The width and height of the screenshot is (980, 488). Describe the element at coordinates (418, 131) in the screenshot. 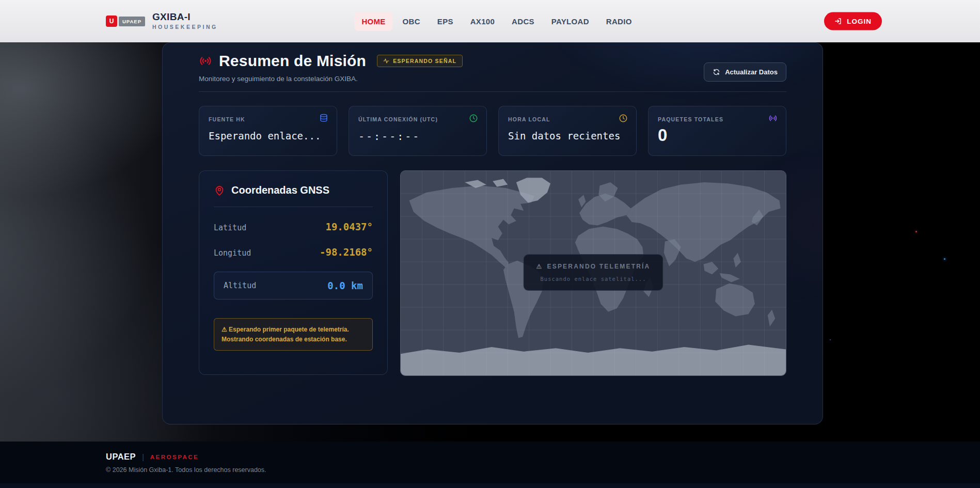

I see `stat-card-ultima-conexion: ÚLTIMA CONEXIÓN (UTC) --:--:--` at that location.